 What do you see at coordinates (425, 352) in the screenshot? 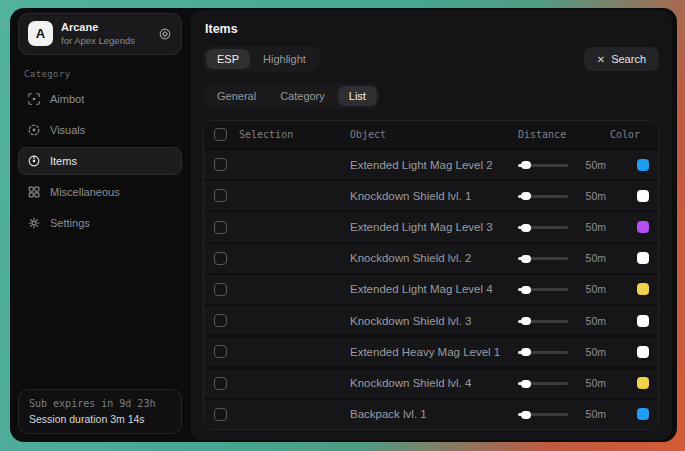
I see `row-object-label: Extended Heavy Mag Level 1` at bounding box center [425, 352].